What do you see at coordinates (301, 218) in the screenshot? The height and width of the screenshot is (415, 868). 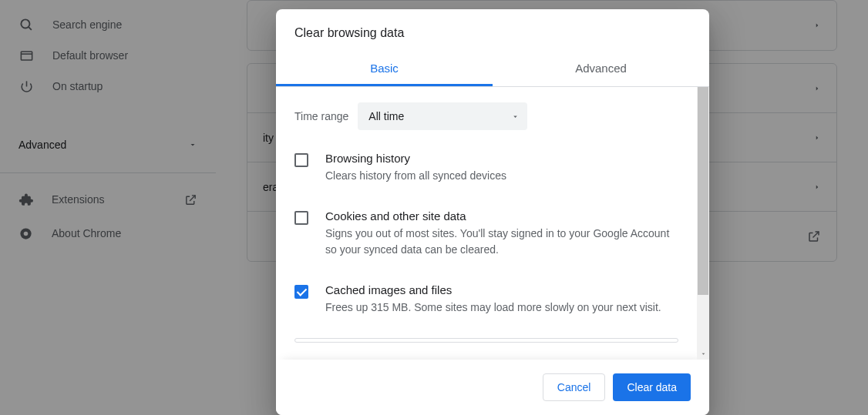 I see `checkbox-cookies` at bounding box center [301, 218].